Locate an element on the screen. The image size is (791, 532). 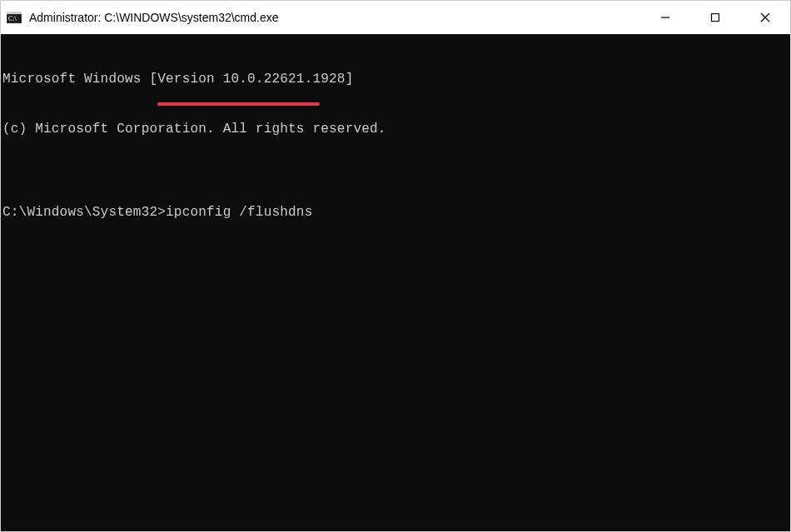
maximize-button is located at coordinates (715, 17).